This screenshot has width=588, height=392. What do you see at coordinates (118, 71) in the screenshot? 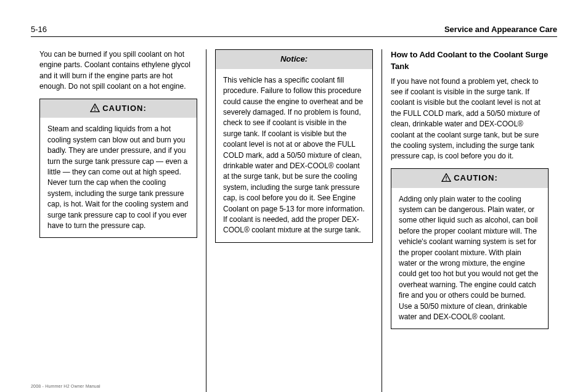
I see `intro-text: You can be burned if you spill coolant o…` at bounding box center [118, 71].